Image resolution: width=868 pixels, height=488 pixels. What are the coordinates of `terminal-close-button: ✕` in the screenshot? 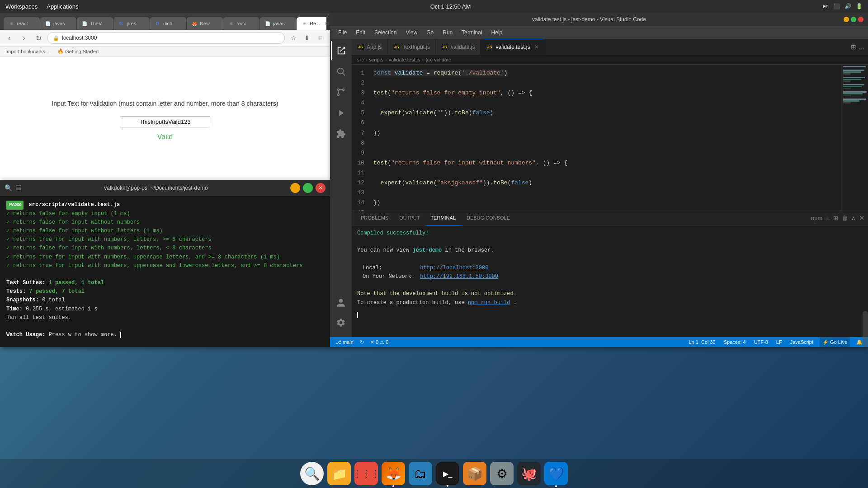 It's located at (321, 188).